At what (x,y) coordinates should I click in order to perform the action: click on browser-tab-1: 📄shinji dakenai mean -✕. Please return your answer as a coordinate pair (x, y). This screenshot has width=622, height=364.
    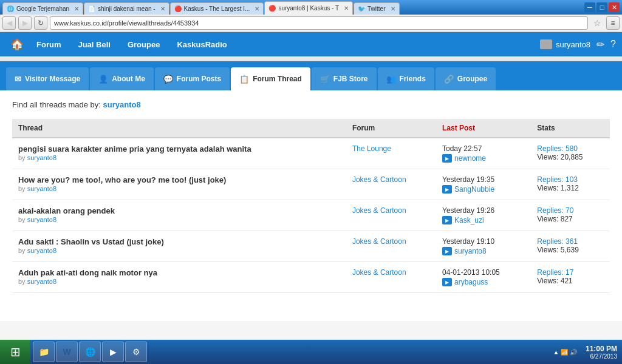
    Looking at the image, I should click on (126, 8).